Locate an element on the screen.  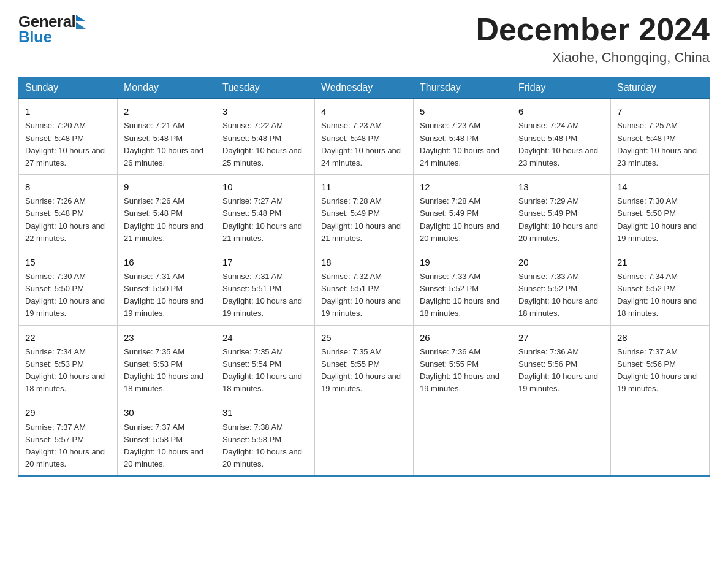
logo: General Blue is located at coordinates (52, 29).